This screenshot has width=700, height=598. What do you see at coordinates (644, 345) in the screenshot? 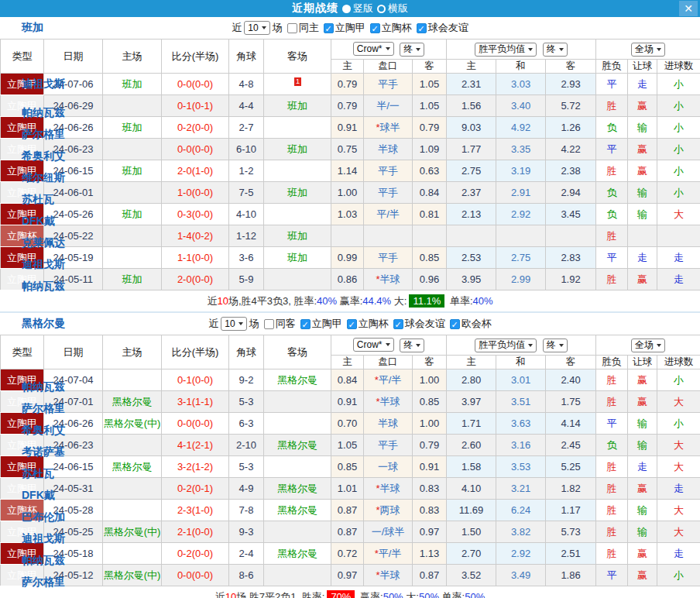
I see `scope-select-value: 全场` at bounding box center [644, 345].